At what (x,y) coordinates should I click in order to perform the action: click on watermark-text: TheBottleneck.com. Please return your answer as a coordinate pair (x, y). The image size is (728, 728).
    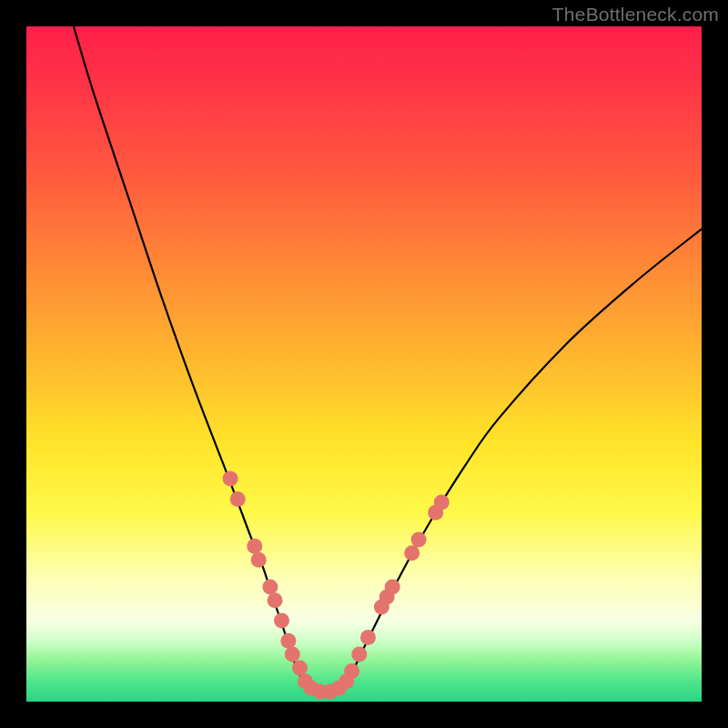
    Looking at the image, I should click on (635, 15).